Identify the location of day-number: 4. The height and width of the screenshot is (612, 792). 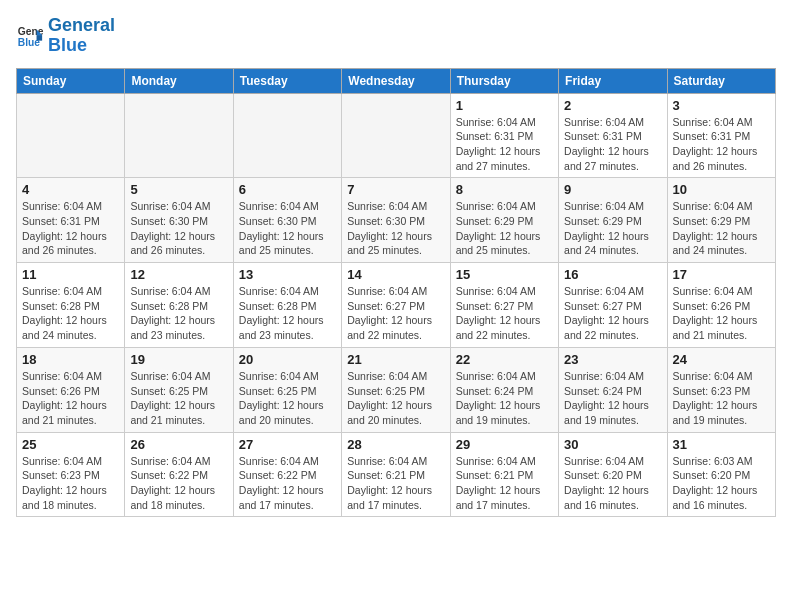
(70, 190).